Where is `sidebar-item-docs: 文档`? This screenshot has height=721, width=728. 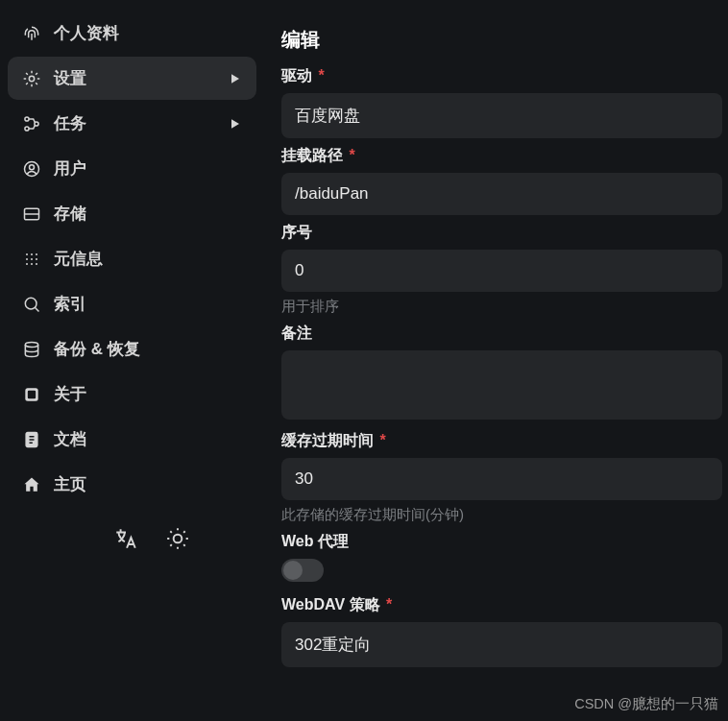 sidebar-item-docs: 文档 is located at coordinates (133, 440).